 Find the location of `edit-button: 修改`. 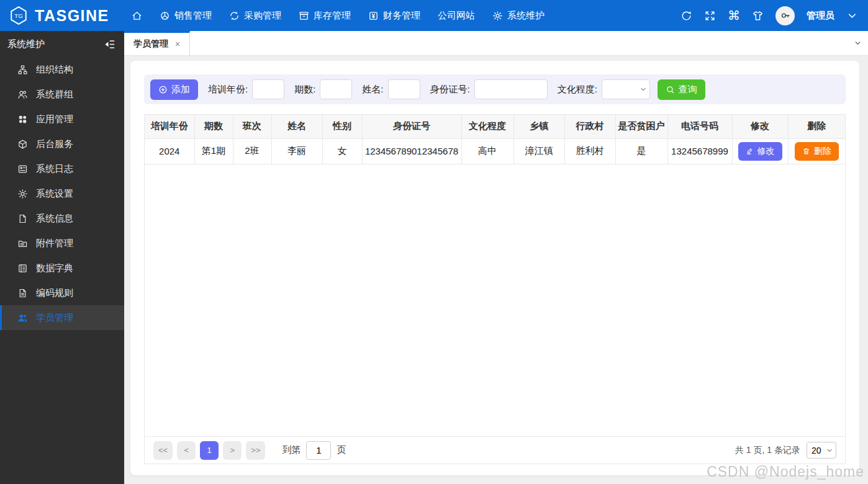

edit-button: 修改 is located at coordinates (760, 151).